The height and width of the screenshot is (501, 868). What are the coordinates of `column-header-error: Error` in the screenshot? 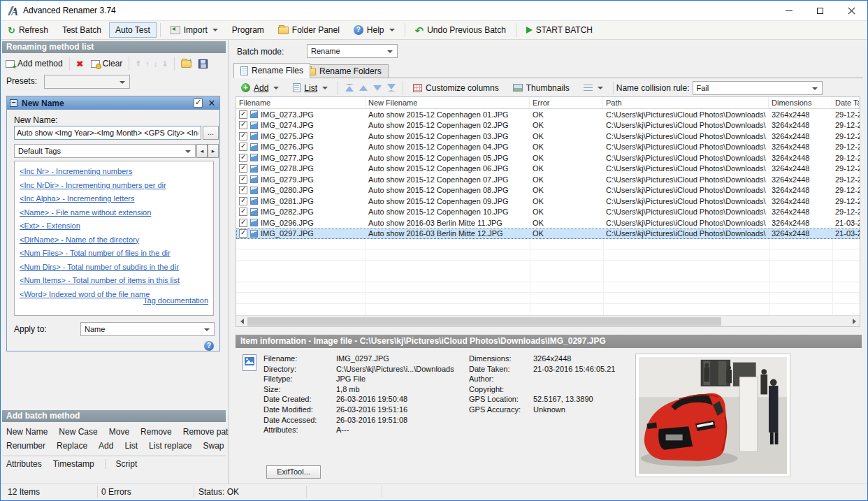 It's located at (566, 103).